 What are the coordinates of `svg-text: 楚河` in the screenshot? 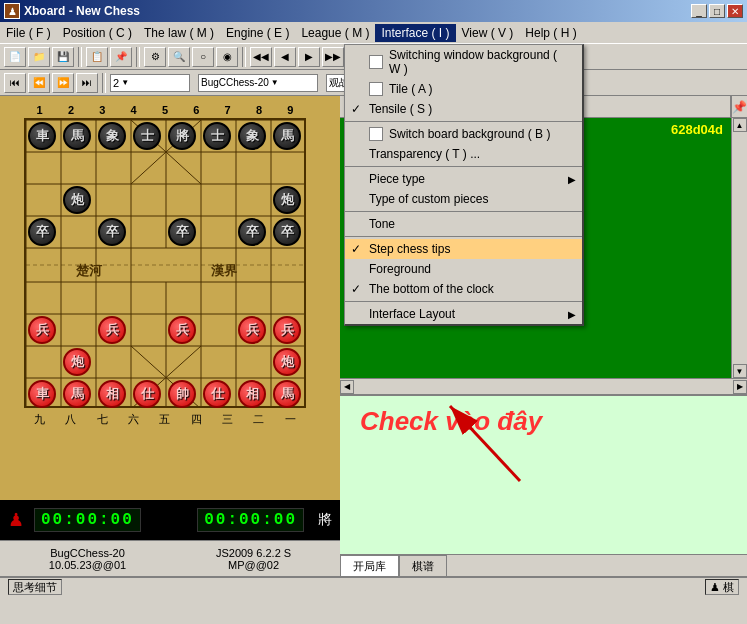 It's located at (90, 270).